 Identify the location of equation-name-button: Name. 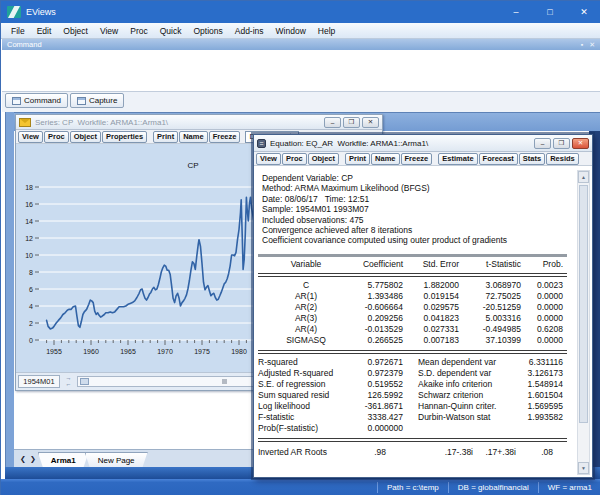
(385, 159).